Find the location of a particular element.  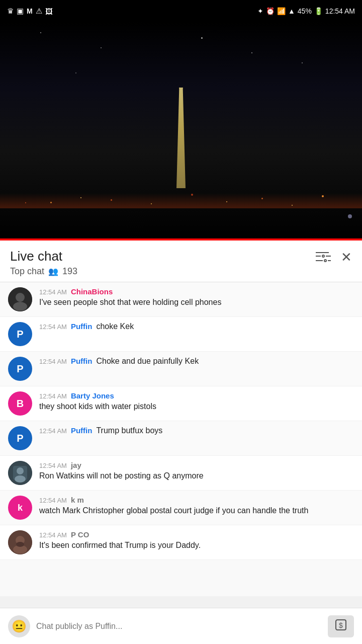

avatar: k is located at coordinates (20, 508).